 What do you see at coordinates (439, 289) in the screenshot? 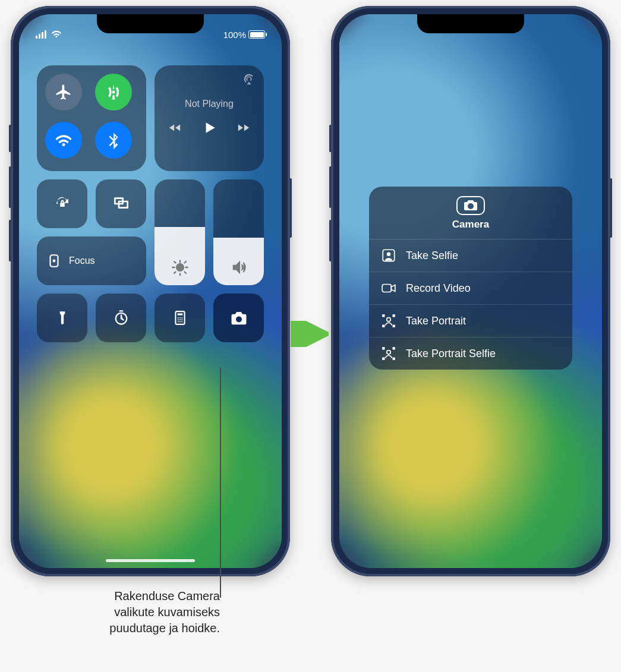
I see `camera-action-label: Record Video` at bounding box center [439, 289].